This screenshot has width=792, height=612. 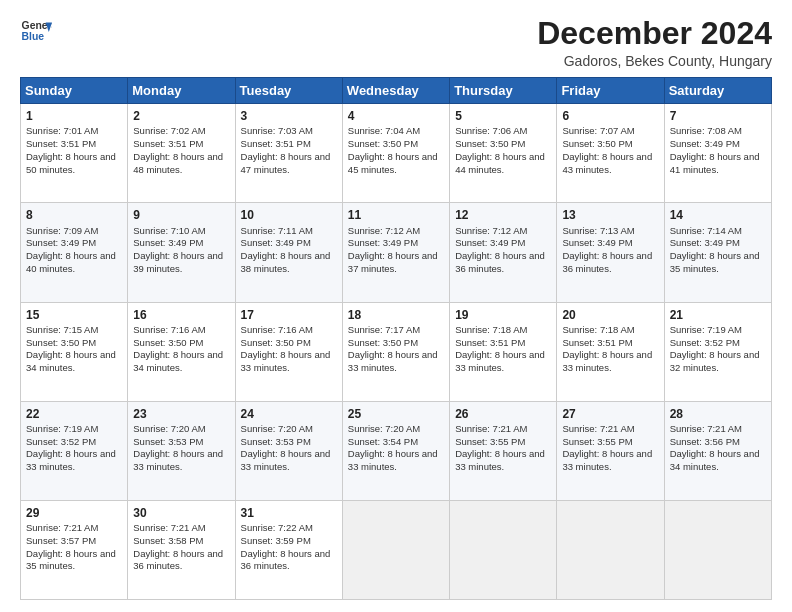 I want to click on table-row: 29Sunrise: 7:21 AMSunset: 3:57 PMDayligh…, so click(x=74, y=550).